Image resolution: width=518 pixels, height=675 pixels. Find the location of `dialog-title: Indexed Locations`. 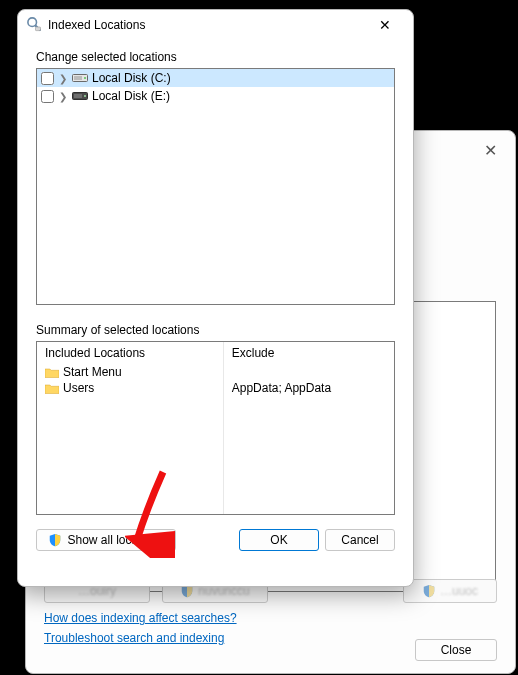

dialog-title: Indexed Locations is located at coordinates (204, 25).